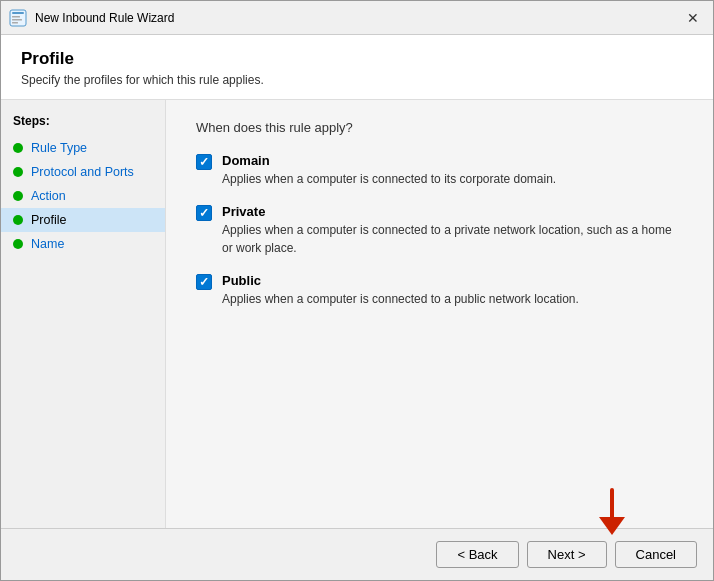 Image resolution: width=714 pixels, height=581 pixels. What do you see at coordinates (59, 148) in the screenshot?
I see `step-label-rule-type: Rule Type` at bounding box center [59, 148].